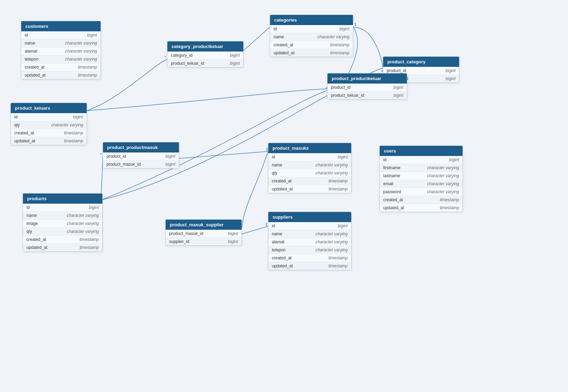 The width and height of the screenshot is (568, 392). What do you see at coordinates (392, 192) in the screenshot?
I see `col-name: password` at bounding box center [392, 192].